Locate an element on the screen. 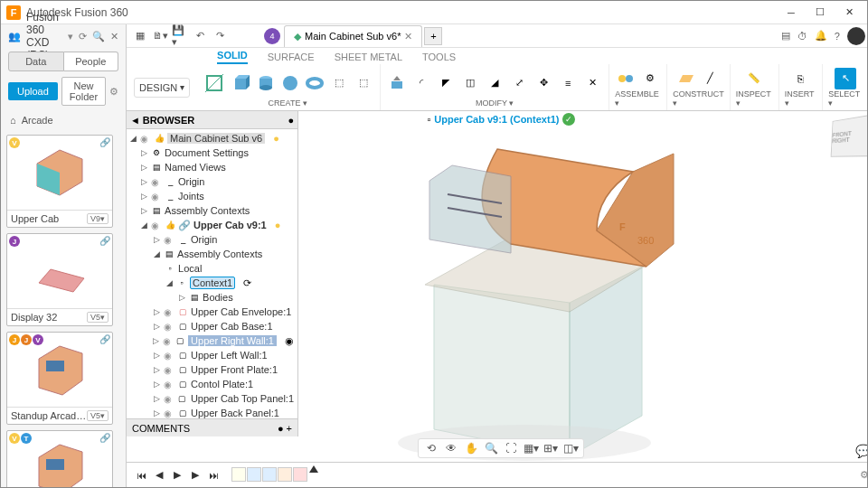 Image resolution: width=868 pixels, height=488 pixels. breadcrumb: Arcade is located at coordinates (38, 120).